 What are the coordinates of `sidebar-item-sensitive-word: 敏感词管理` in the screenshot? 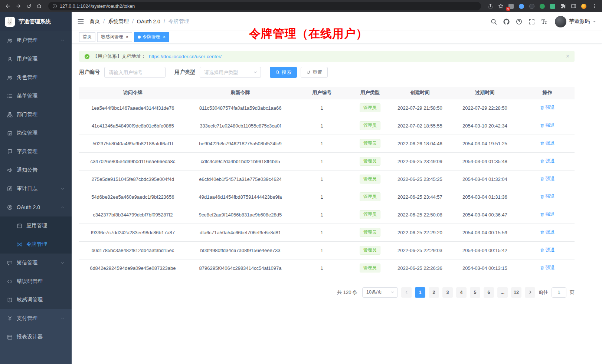 It's located at (36, 300).